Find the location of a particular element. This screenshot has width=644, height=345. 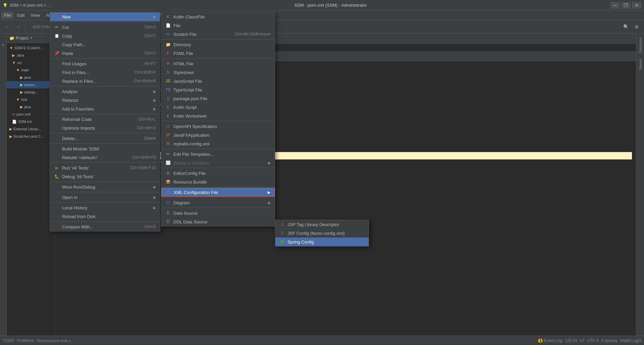

menu-edit: Edit is located at coordinates (21, 15).